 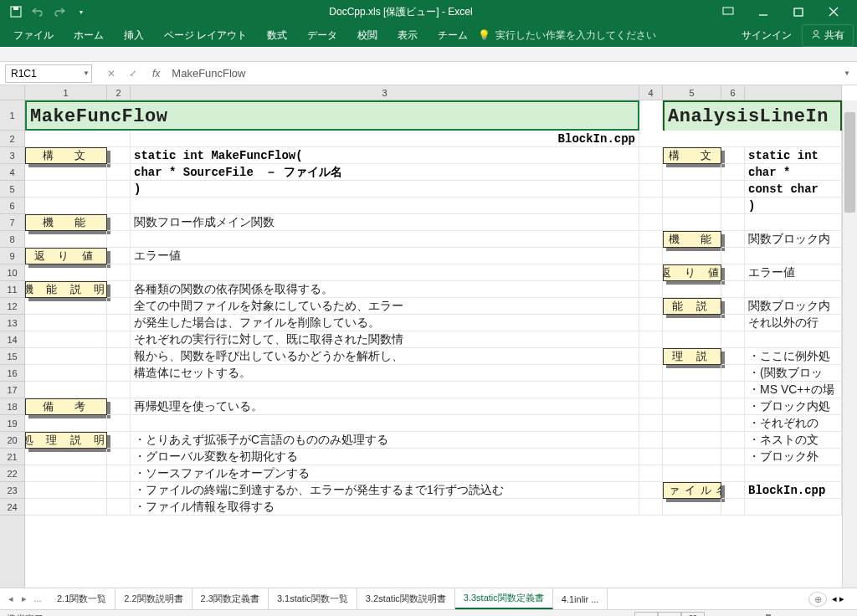 What do you see at coordinates (728, 12) in the screenshot?
I see `ribbon-options-icon` at bounding box center [728, 12].